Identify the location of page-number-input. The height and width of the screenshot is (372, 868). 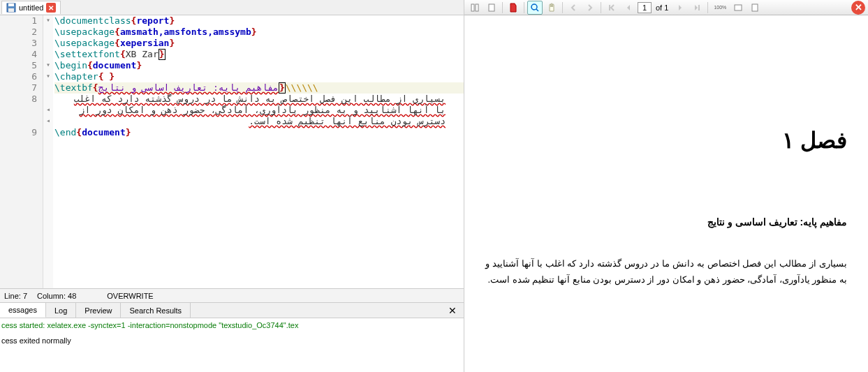
(645, 8).